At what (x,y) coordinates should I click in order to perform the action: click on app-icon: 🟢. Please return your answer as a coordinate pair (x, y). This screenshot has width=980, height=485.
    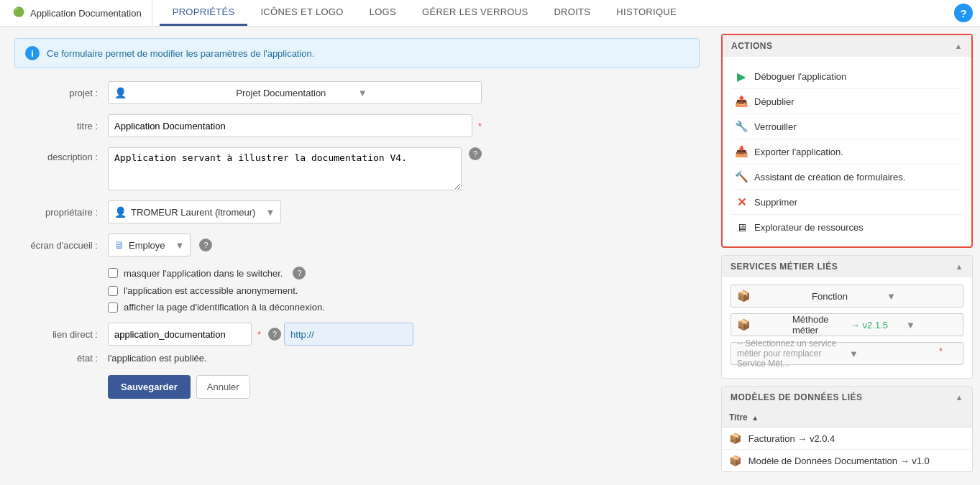
    Looking at the image, I should click on (19, 13).